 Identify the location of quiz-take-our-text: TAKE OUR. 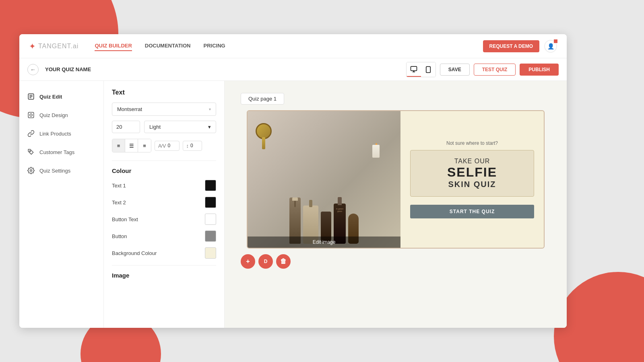
(472, 161).